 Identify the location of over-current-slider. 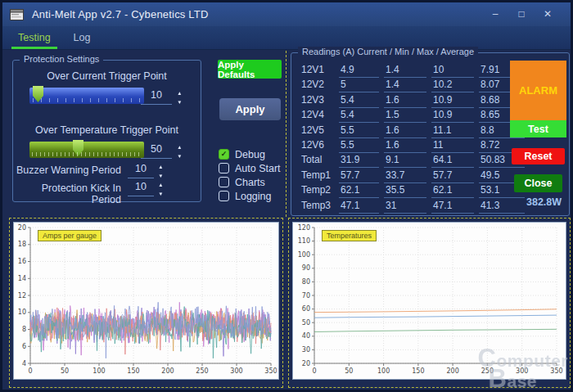
(87, 96).